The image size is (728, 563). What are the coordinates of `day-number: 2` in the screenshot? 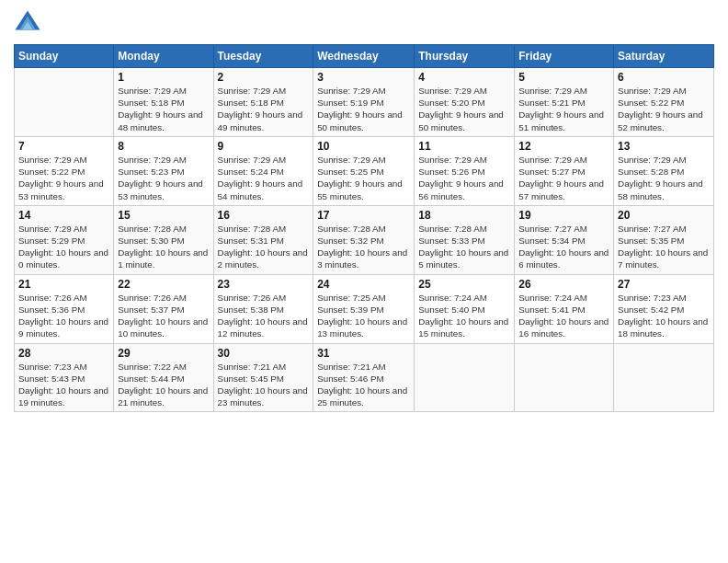 It's located at (264, 77).